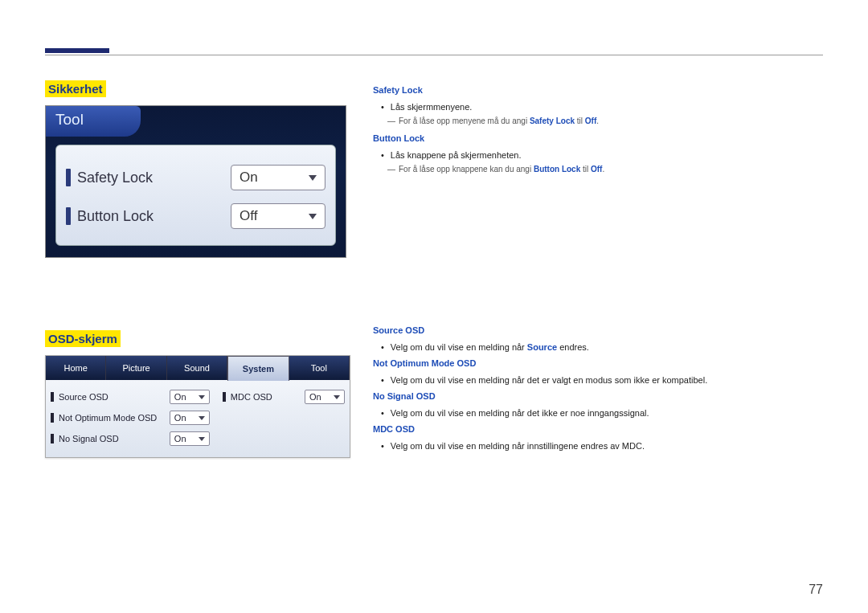 The image size is (868, 613). What do you see at coordinates (602, 156) in the screenshot?
I see `bullet: Lås knappene på skjermenheten.` at bounding box center [602, 156].